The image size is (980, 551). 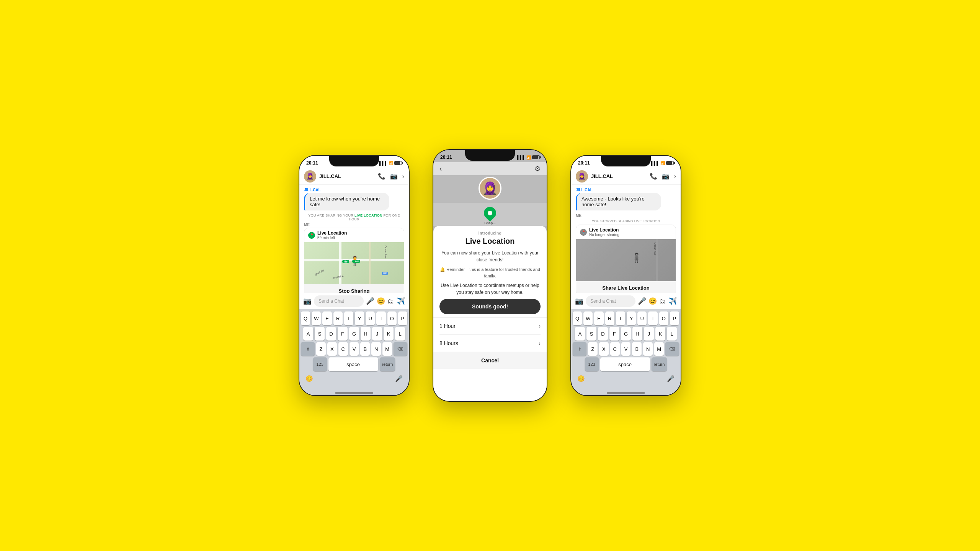 What do you see at coordinates (672, 349) in the screenshot?
I see `key-backspace-right: ⌫` at bounding box center [672, 349].